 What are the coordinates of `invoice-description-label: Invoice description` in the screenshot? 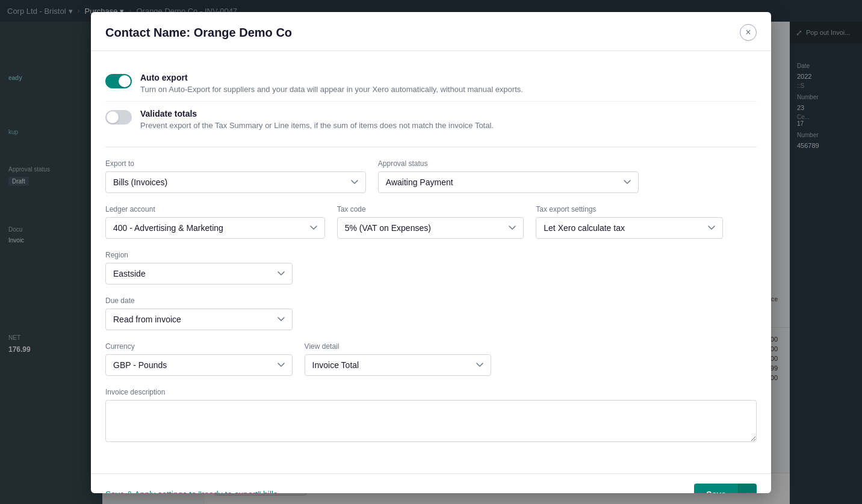 It's located at (431, 392).